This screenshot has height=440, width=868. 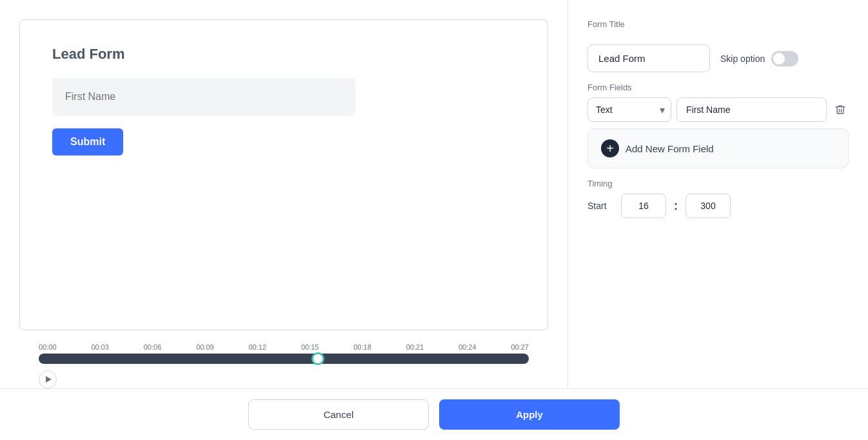 I want to click on timeline-track, so click(x=284, y=359).